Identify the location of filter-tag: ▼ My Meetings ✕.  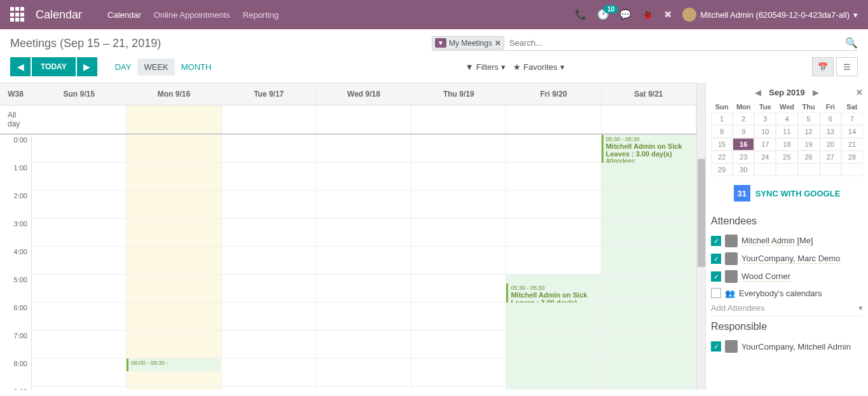
(468, 43).